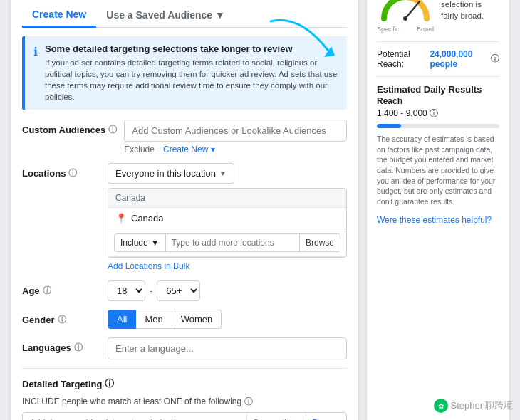 Image resolution: width=520 pixels, height=420 pixels. I want to click on watermark: ✿ Stephen聊跨境, so click(473, 406).